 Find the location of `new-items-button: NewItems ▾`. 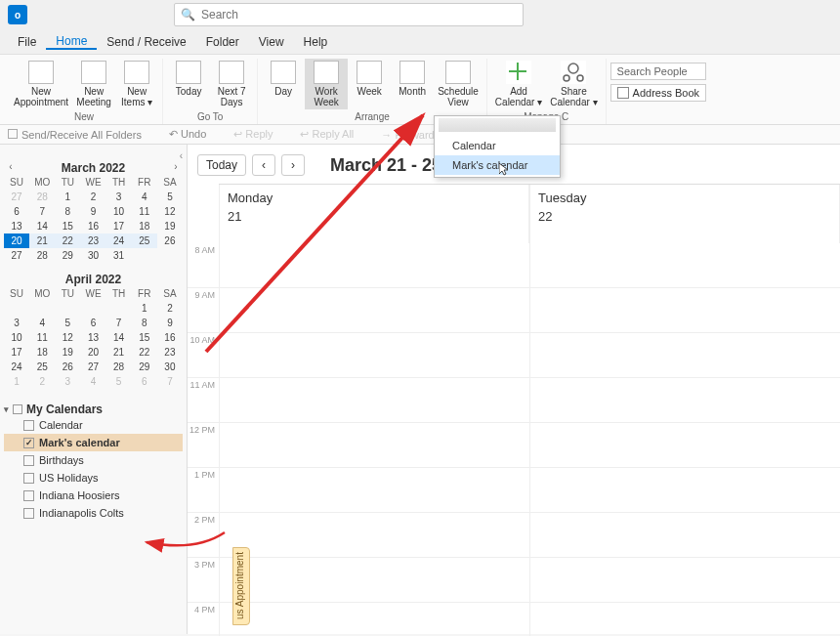

new-items-button: NewItems ▾ is located at coordinates (137, 84).